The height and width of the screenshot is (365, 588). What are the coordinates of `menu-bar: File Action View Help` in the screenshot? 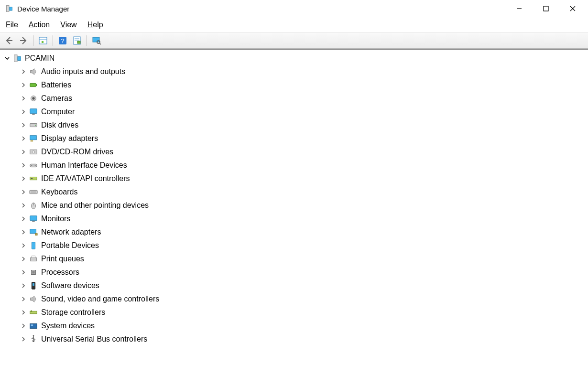 It's located at (294, 25).